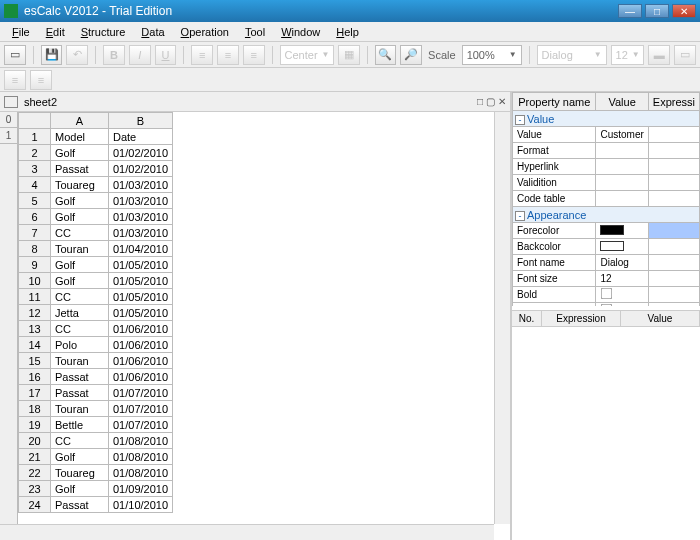 The image size is (700, 540). I want to click on prop-validation: Validition, so click(554, 183).